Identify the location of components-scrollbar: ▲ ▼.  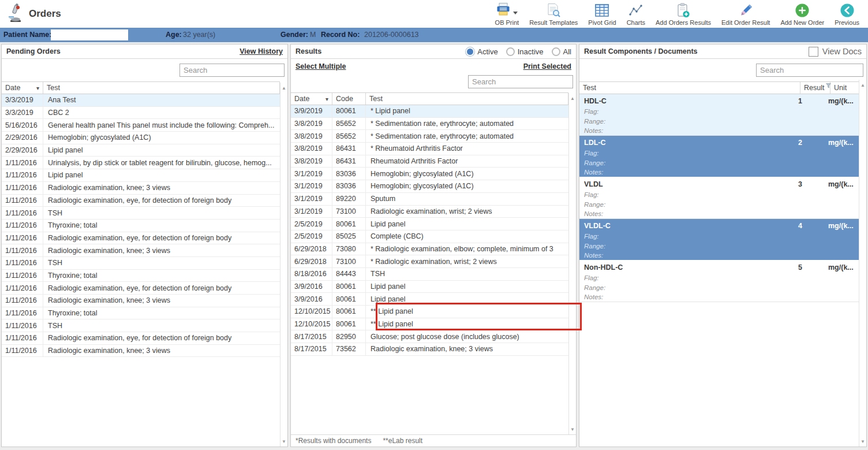
(862, 263).